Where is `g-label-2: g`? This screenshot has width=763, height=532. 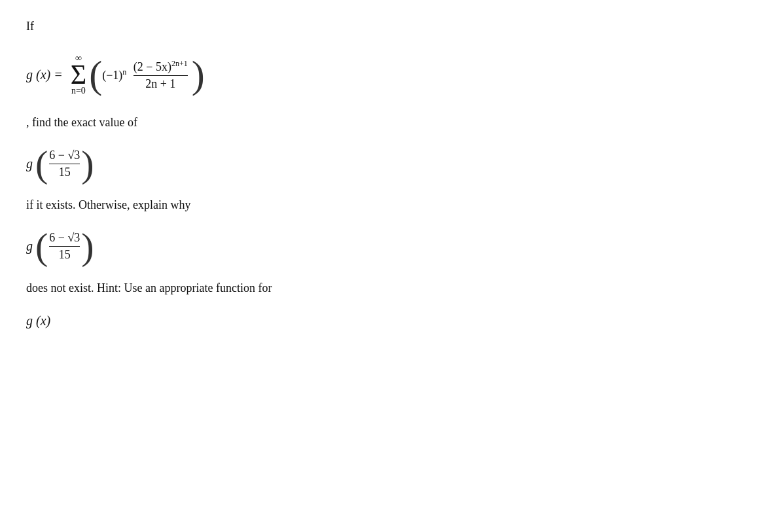 g-label-2: g is located at coordinates (29, 246).